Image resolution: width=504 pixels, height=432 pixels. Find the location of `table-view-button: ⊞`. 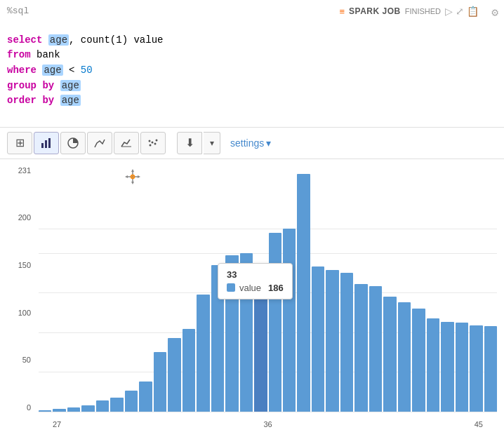

table-view-button: ⊞ is located at coordinates (20, 143).